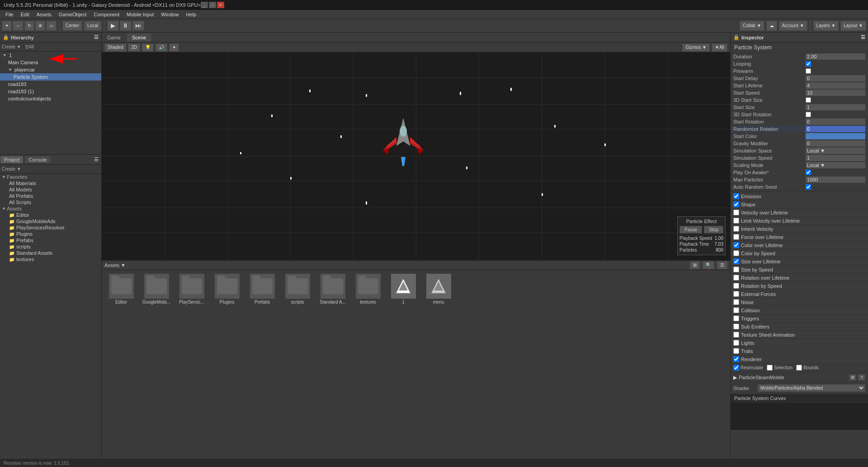  I want to click on inspector-menu: ☰, so click(863, 37).